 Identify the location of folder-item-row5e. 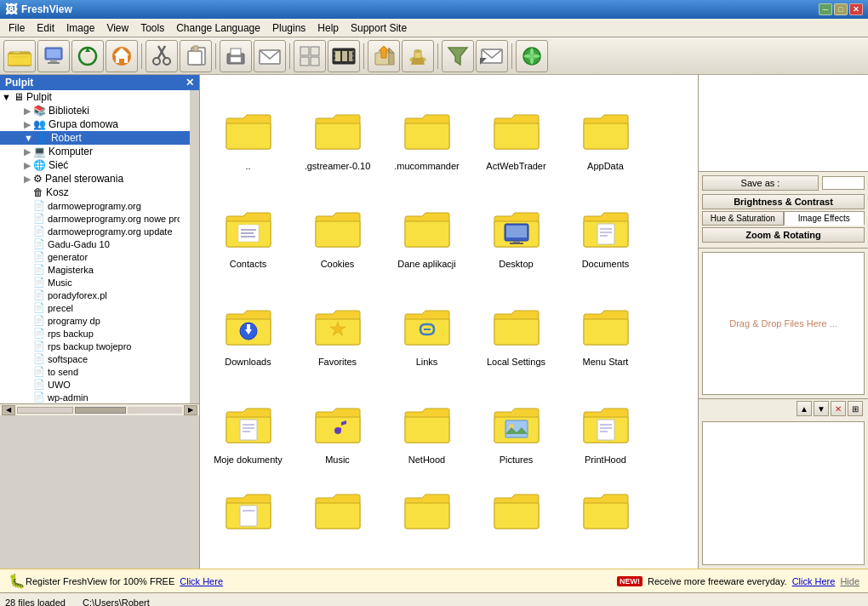
(606, 504).